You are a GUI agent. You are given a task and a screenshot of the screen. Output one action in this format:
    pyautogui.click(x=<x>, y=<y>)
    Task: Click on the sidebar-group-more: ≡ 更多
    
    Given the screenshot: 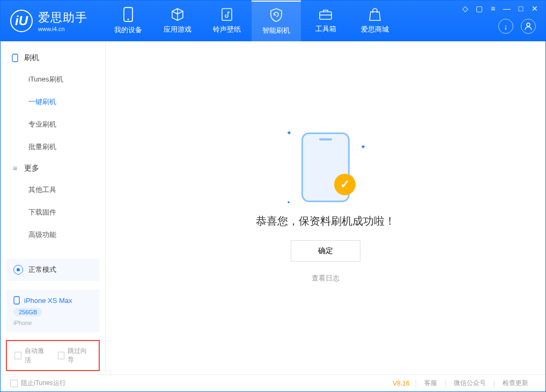 What is the action you would take?
    pyautogui.click(x=53, y=168)
    